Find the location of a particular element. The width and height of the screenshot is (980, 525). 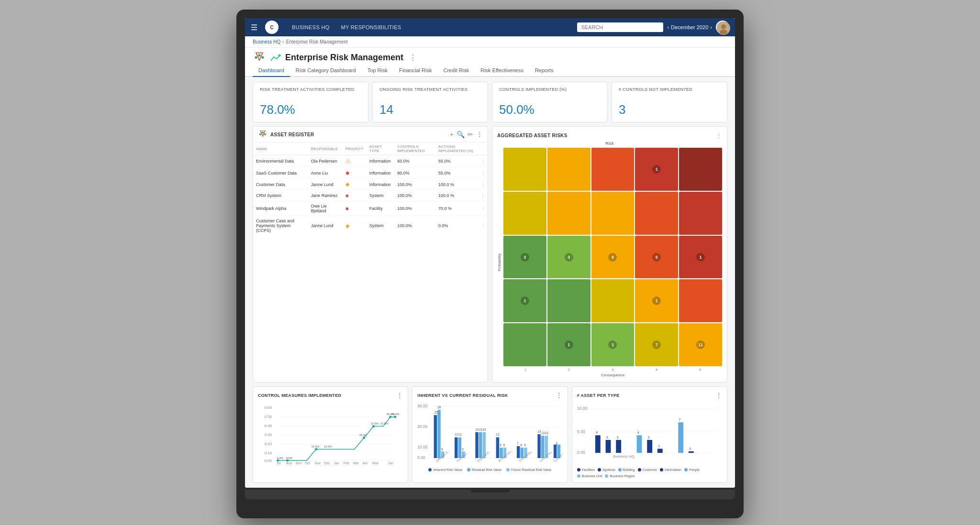

tab-risk-category: Risk Category Dashboard is located at coordinates (326, 71).